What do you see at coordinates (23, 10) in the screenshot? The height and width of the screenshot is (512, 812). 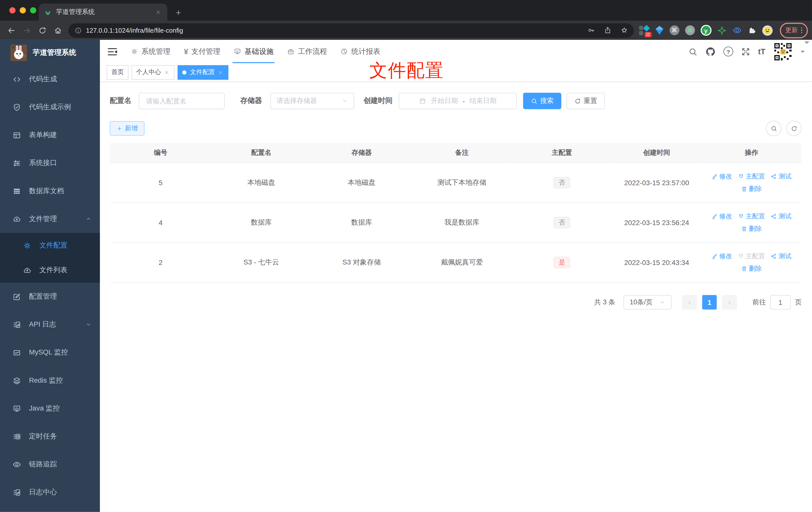 I see `minimize-window-button` at bounding box center [23, 10].